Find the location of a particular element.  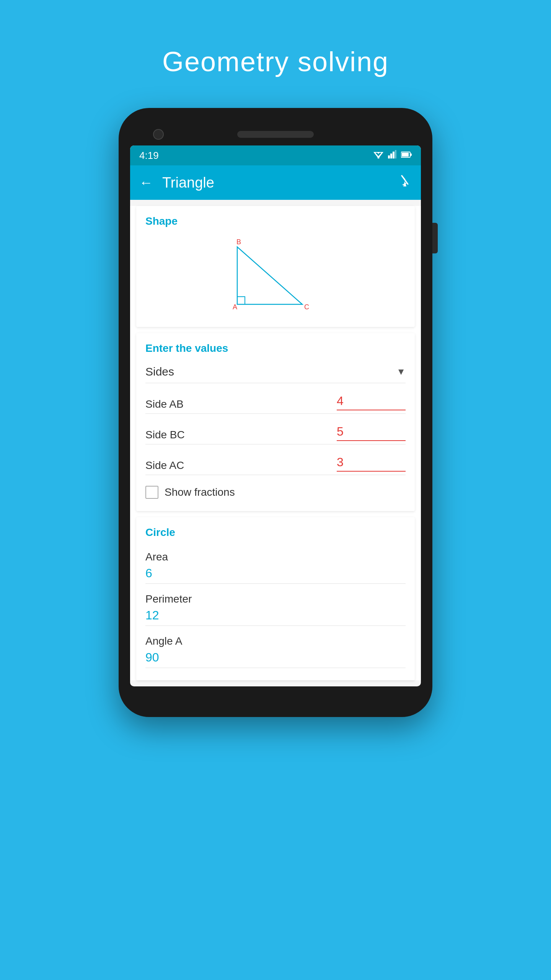

clear-button is located at coordinates (405, 183).